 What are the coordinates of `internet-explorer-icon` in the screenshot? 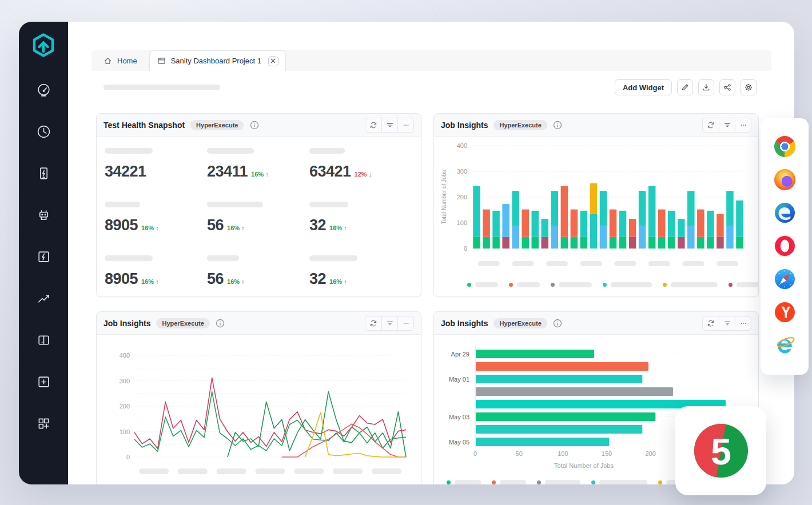 It's located at (785, 345).